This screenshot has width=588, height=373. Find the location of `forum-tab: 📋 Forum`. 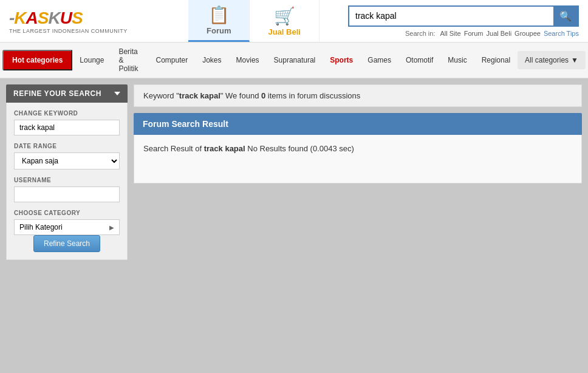

forum-tab: 📋 Forum is located at coordinates (219, 21).